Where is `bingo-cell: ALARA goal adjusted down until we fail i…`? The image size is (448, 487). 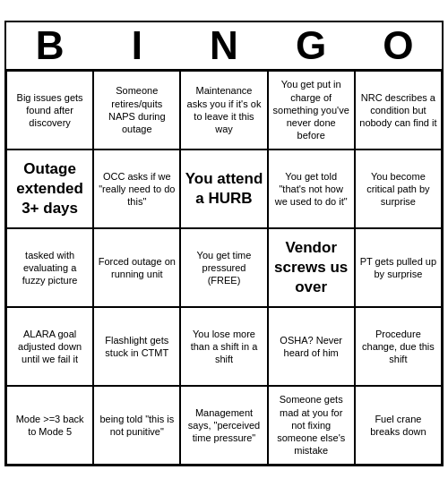
bingo-cell: ALARA goal adjusted down until we fail i… is located at coordinates (50, 346).